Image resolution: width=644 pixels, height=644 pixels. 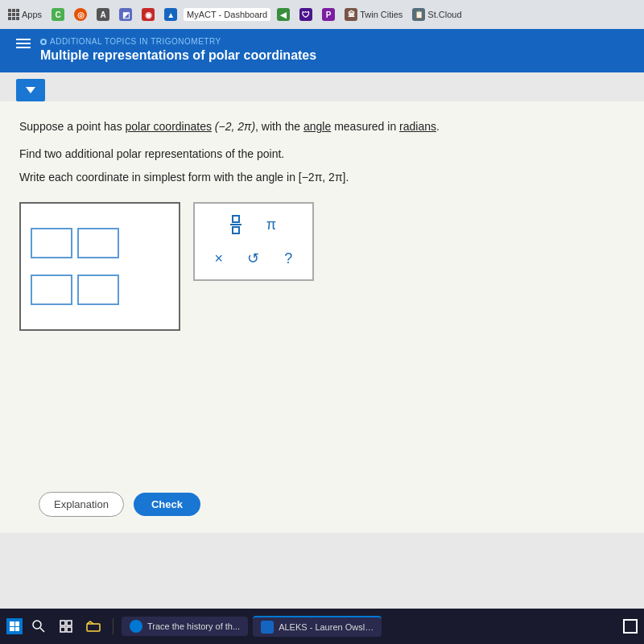 What do you see at coordinates (322, 154) in the screenshot?
I see `problem-line2: Find two additional polar representation…` at bounding box center [322, 154].